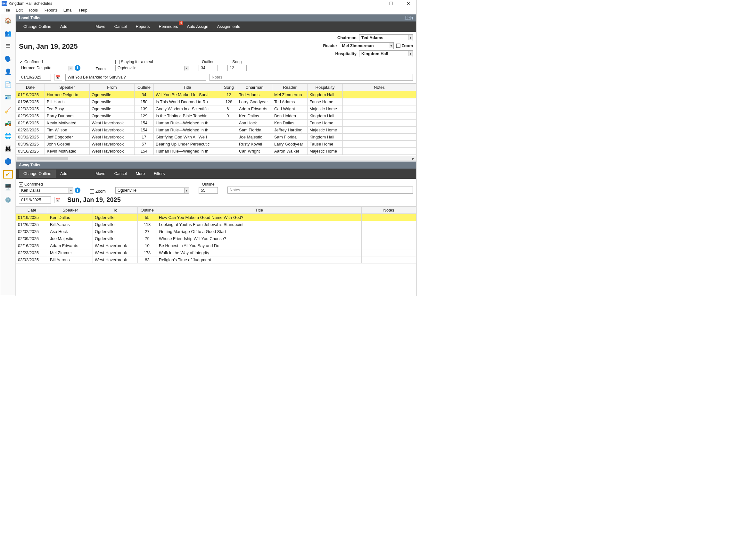 The height and width of the screenshot is (541, 756). Describe the element at coordinates (216, 239) in the screenshot. I see `away-grid-body: 01/19/2025Ken DallasOgdenville55How Can …` at that location.